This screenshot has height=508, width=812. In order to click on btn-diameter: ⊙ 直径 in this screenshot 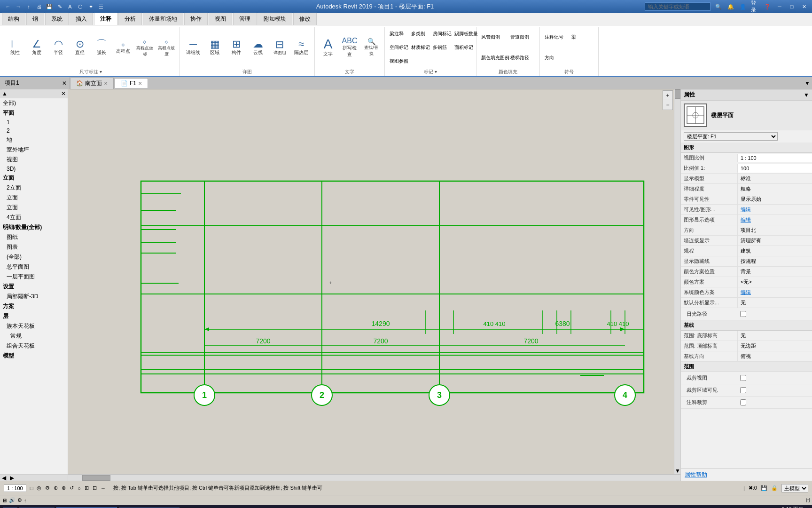, I will do `click(80, 48)`.